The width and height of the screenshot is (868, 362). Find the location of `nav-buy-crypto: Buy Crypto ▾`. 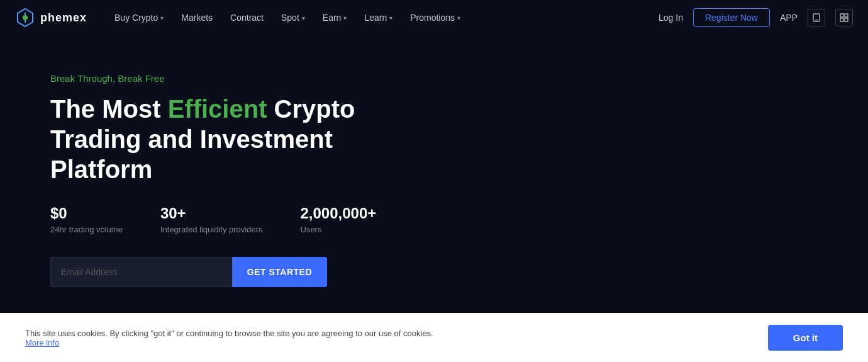

nav-buy-crypto: Buy Crypto ▾ is located at coordinates (139, 18).